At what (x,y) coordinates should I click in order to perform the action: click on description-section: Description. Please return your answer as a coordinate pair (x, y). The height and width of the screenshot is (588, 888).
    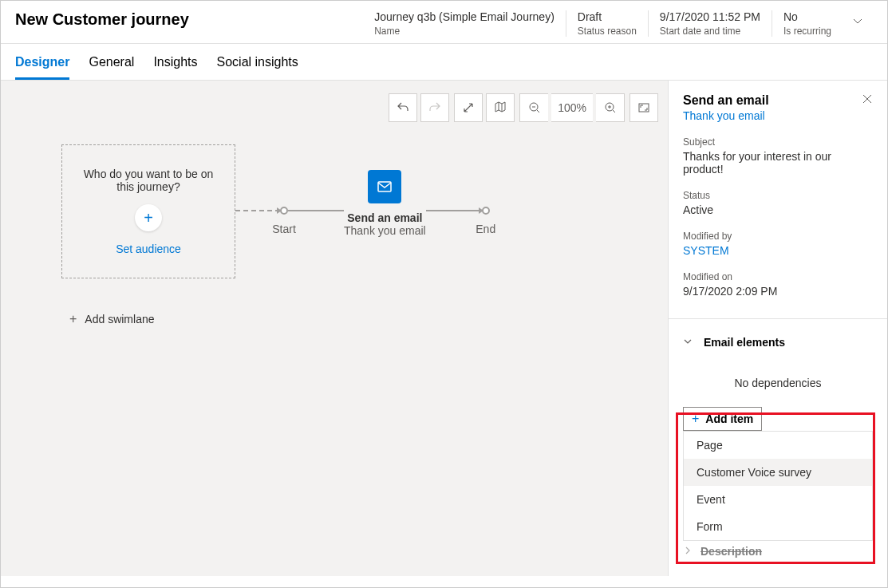
    Looking at the image, I should click on (778, 551).